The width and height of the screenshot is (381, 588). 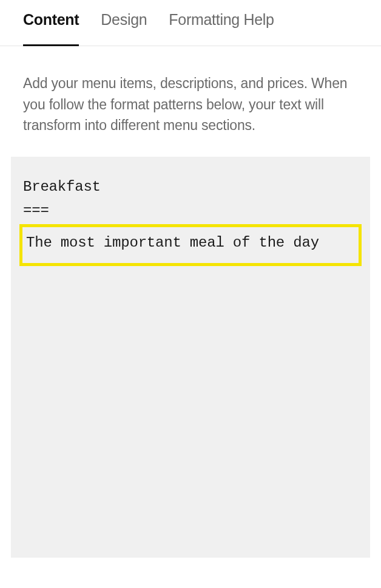 I want to click on tab-content: Content, so click(x=51, y=28).